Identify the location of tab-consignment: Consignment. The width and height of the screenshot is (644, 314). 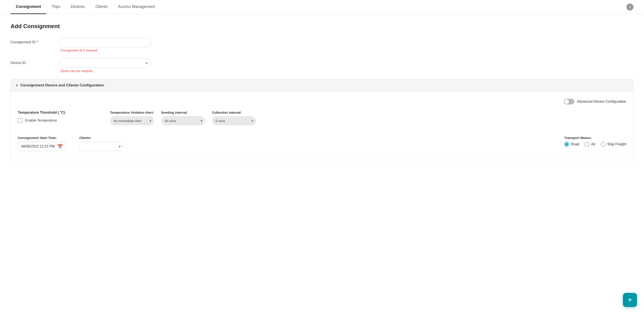
(28, 7).